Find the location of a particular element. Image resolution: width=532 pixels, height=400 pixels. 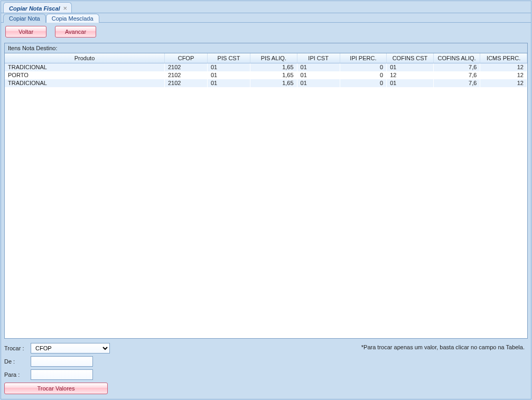

de-label: De : is located at coordinates (17, 361).